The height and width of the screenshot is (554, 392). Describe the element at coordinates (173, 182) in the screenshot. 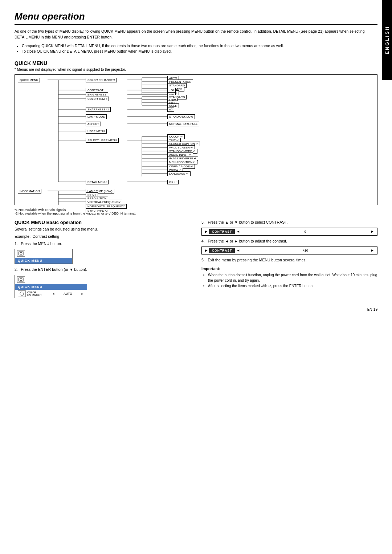

I see `diagram-ok-enter: OK ↵` at that location.